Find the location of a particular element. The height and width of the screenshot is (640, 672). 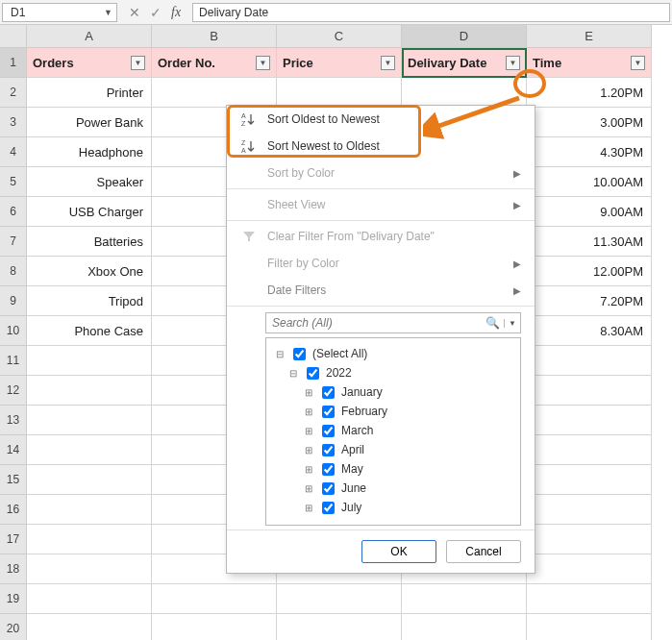

row-header: 12 is located at coordinates (13, 390).